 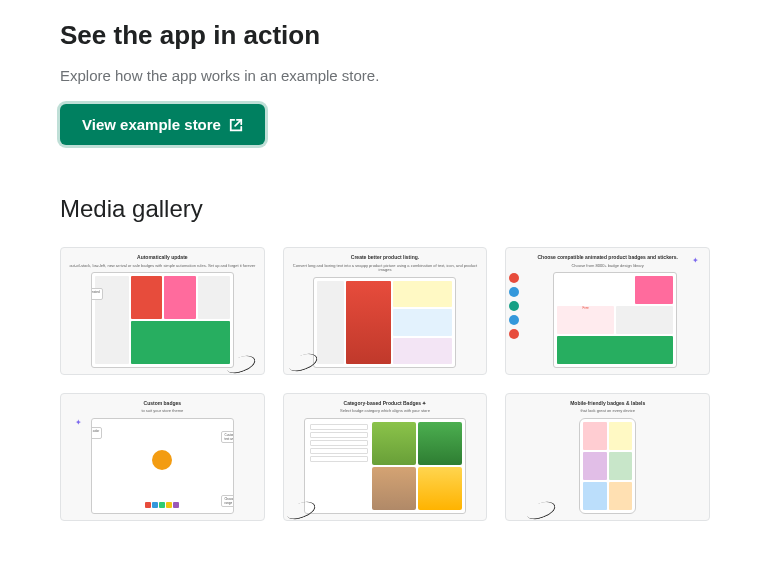 I want to click on badge-dots, so click(x=514, y=306).